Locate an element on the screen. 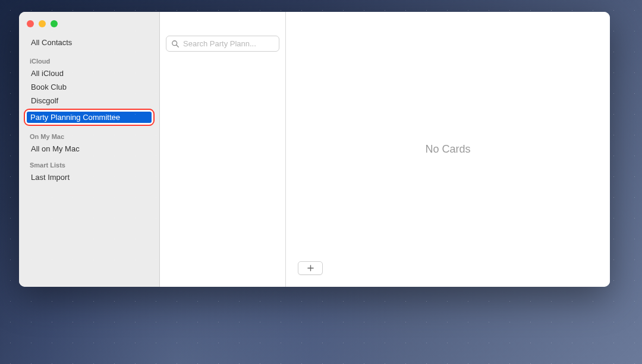 This screenshot has height=364, width=642. add-contact-button is located at coordinates (310, 268).